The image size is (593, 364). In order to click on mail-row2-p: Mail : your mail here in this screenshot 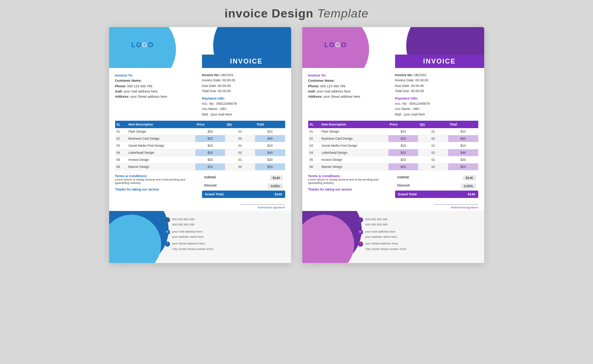, I will do `click(437, 114)`.